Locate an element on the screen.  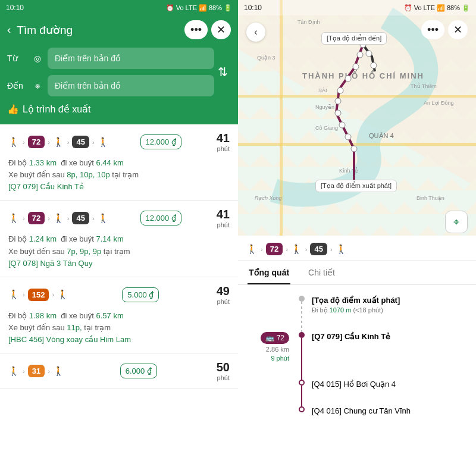
duration: 41phút is located at coordinates (223, 142).